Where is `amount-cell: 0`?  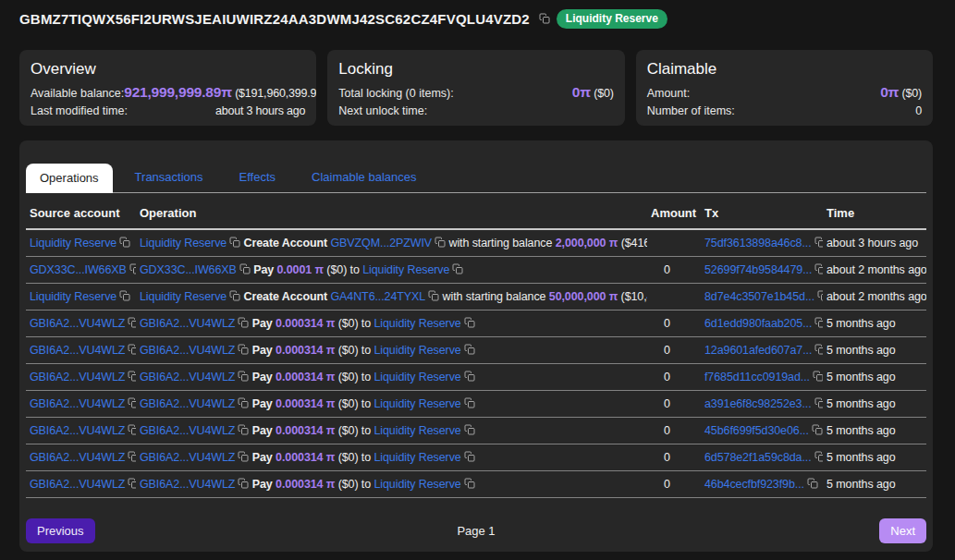
amount-cell: 0 is located at coordinates (674, 270).